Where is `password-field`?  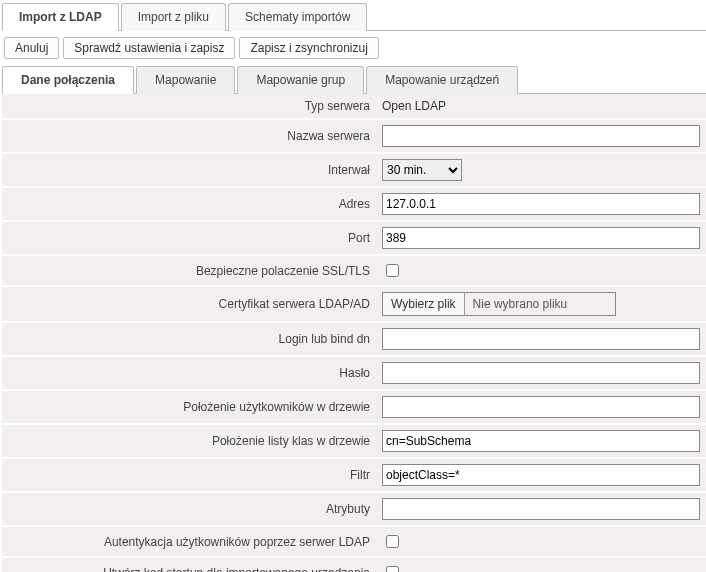
password-field is located at coordinates (541, 373).